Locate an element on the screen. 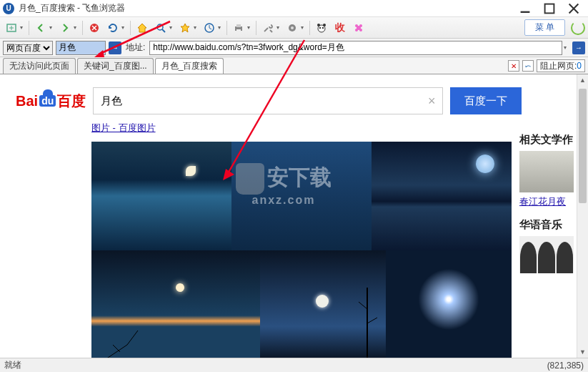  window-titlebar: U 月色_百度搜索 - 飞鱼浏览器 is located at coordinates (294, 9).